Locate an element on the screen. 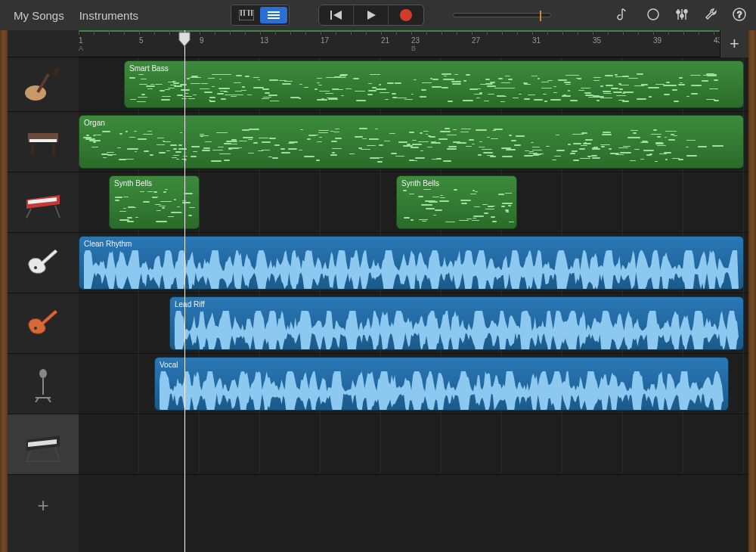 This screenshot has width=756, height=552. loop-button is located at coordinates (653, 15).